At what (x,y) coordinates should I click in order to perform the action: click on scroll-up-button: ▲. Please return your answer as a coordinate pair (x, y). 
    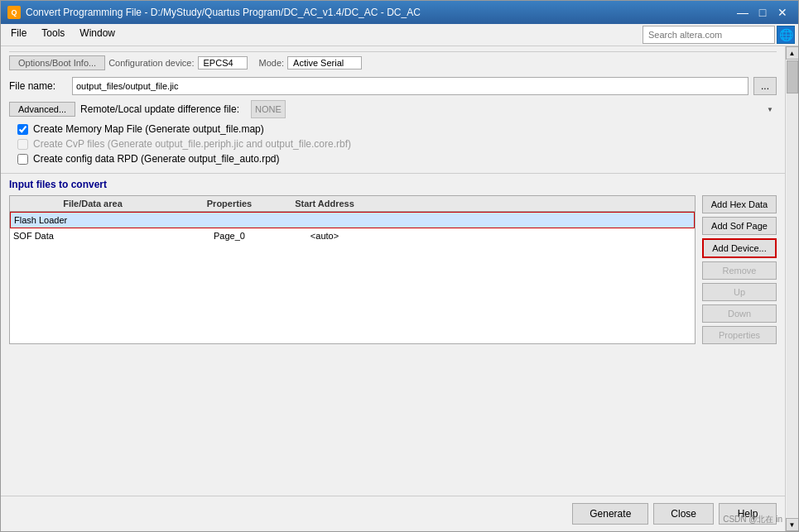
    Looking at the image, I should click on (792, 53).